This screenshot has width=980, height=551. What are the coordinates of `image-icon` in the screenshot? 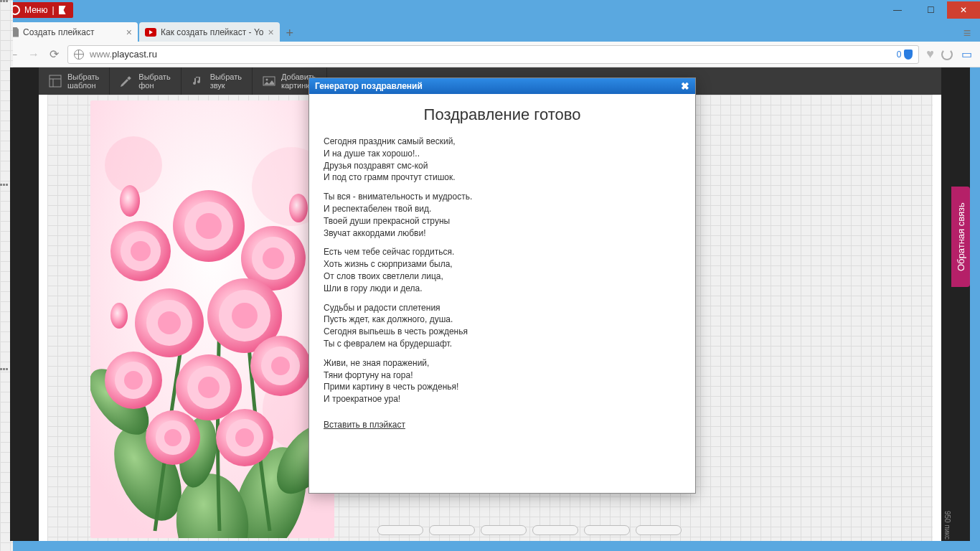 It's located at (269, 81).